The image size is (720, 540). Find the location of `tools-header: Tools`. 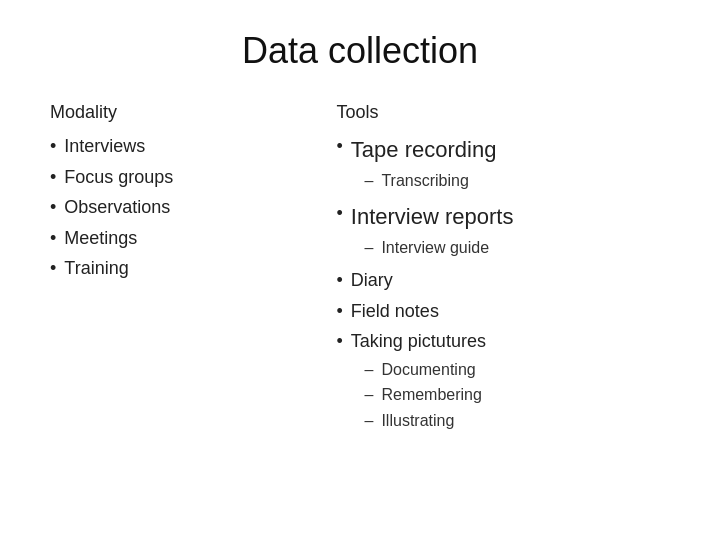

tools-header: Tools is located at coordinates (504, 112).